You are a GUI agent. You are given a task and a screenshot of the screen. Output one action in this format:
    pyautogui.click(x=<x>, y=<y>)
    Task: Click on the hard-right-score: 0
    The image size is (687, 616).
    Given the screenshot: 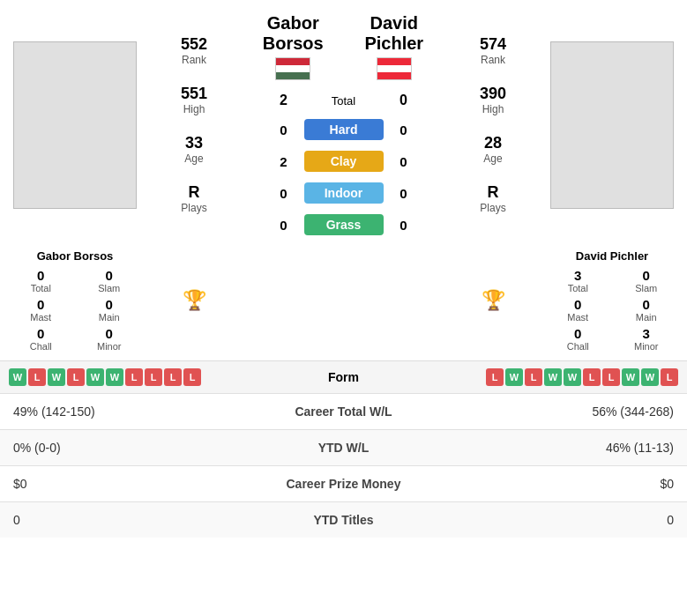 What is the action you would take?
    pyautogui.click(x=404, y=130)
    